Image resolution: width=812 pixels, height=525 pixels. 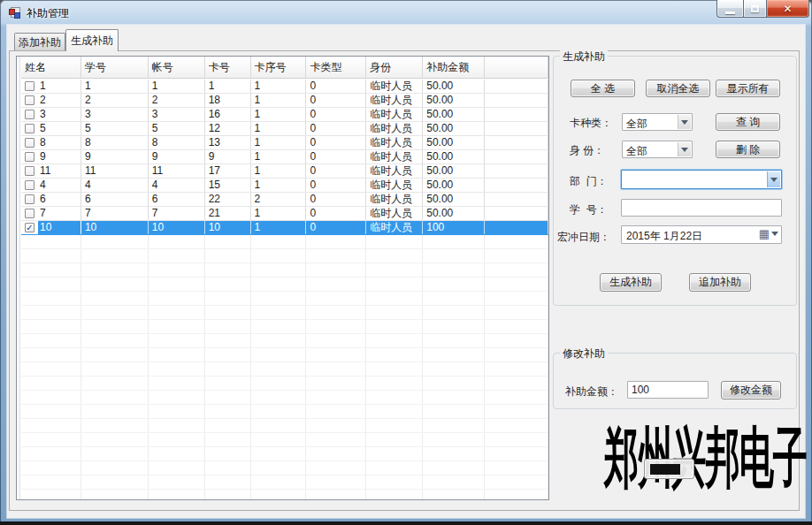 What do you see at coordinates (30, 228) in the screenshot?
I see `row-checkbox: ✓` at bounding box center [30, 228].